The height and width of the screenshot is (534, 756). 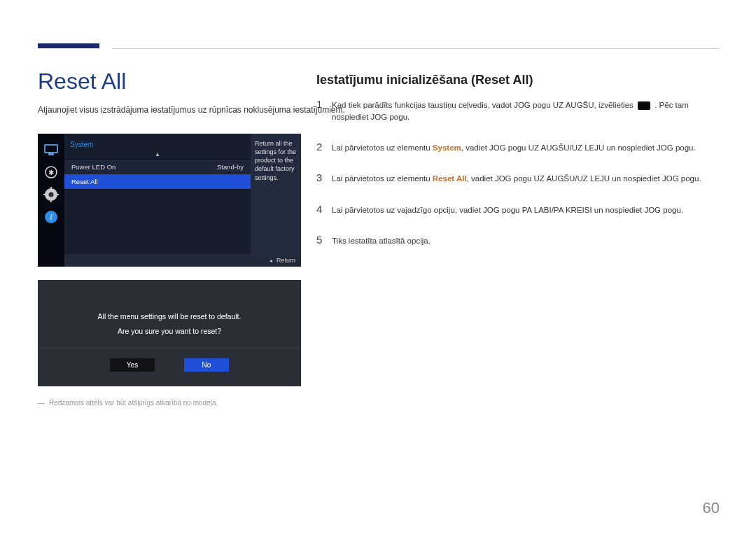 What do you see at coordinates (449, 178) in the screenshot?
I see `step-highlight: Reset All` at bounding box center [449, 178].